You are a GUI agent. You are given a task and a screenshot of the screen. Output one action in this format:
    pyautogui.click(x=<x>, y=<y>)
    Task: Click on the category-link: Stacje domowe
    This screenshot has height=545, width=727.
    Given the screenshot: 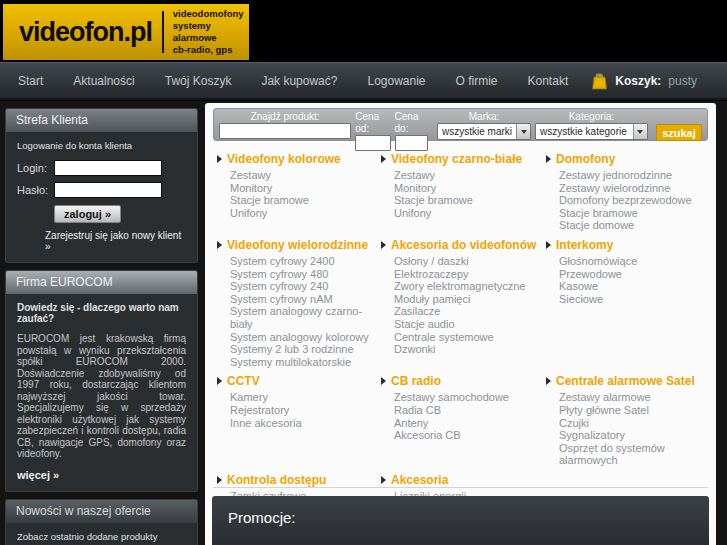 What is the action you would take?
    pyautogui.click(x=632, y=226)
    